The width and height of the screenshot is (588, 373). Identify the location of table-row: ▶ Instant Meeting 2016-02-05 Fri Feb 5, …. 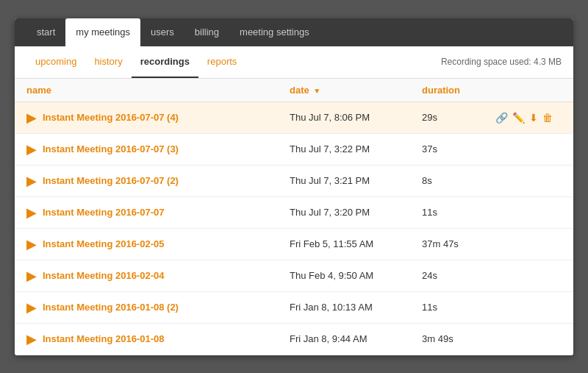
(294, 244).